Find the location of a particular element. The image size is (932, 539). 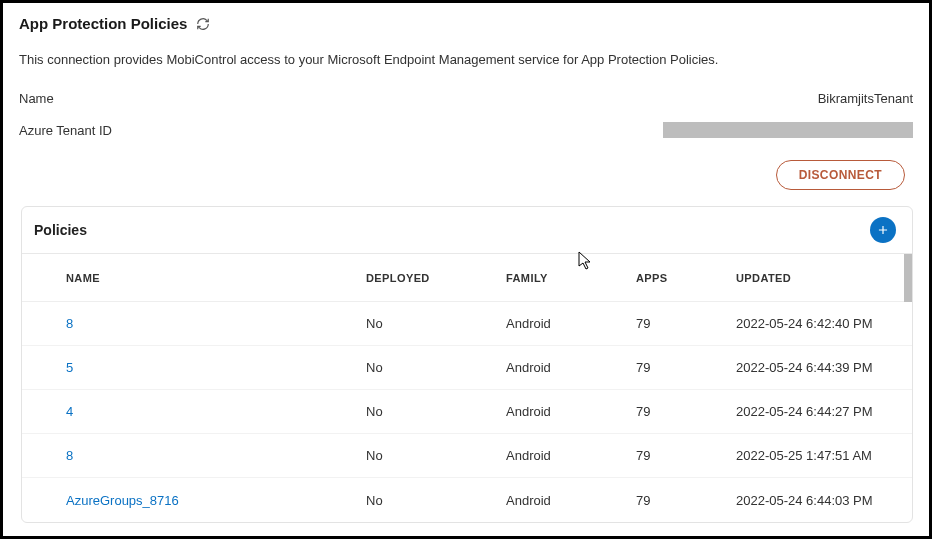

policies-title: Policies is located at coordinates (60, 230).